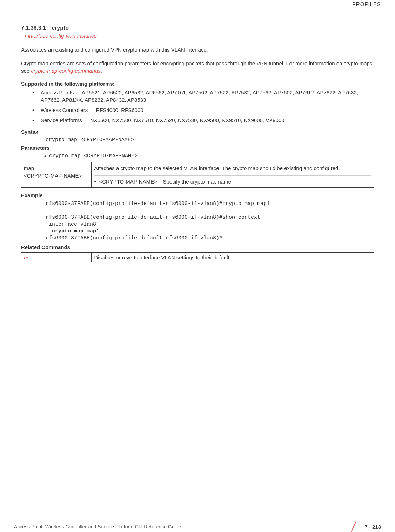 The image size is (395, 532). I want to click on slash-icon, so click(353, 527).